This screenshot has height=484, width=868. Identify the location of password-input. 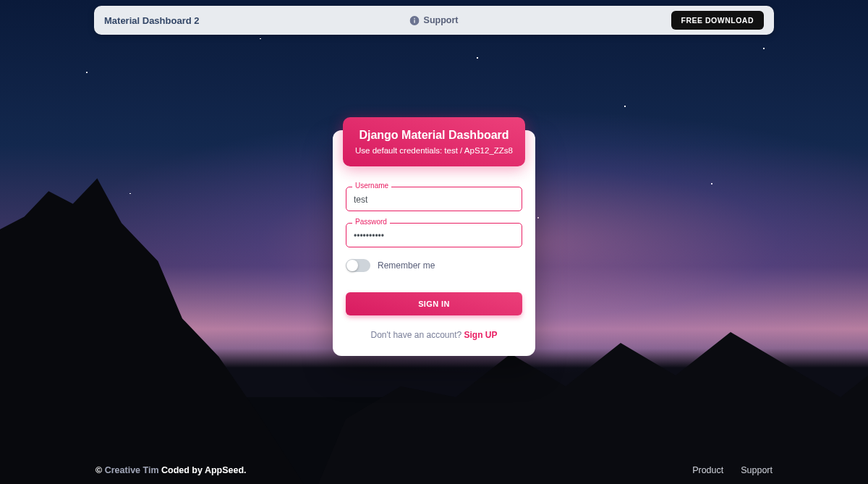
(434, 235).